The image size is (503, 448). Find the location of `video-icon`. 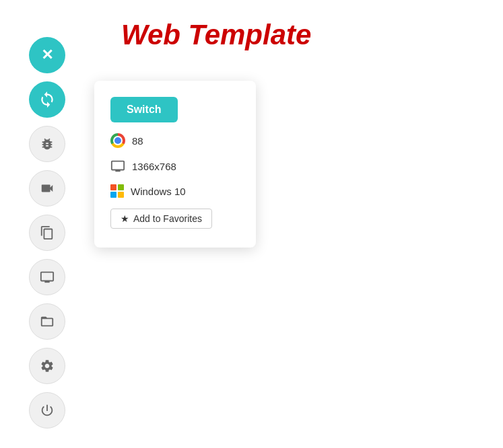

video-icon is located at coordinates (47, 188).